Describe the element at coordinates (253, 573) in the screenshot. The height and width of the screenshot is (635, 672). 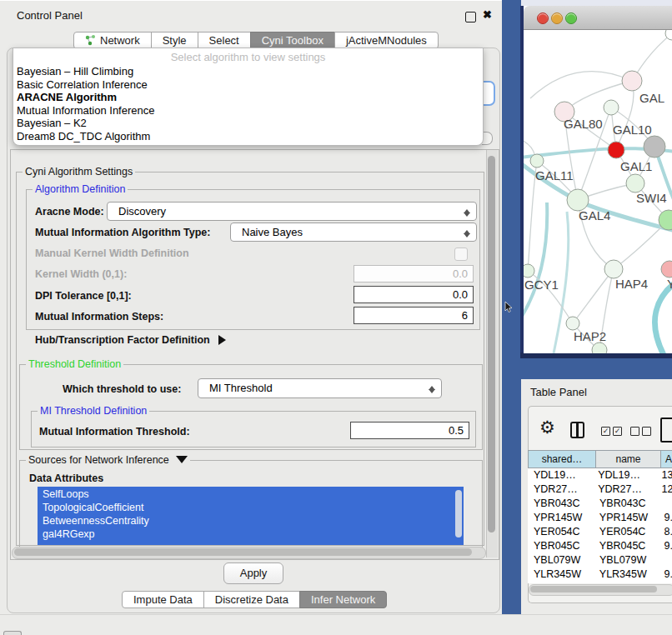
I see `apply-button: Apply` at that location.